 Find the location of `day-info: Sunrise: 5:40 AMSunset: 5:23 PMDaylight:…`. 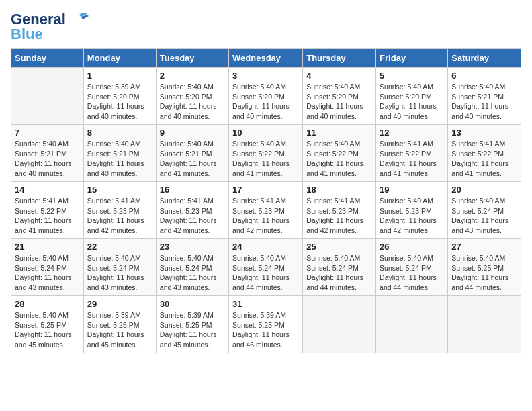

day-info: Sunrise: 5:40 AMSunset: 5:23 PMDaylight:… is located at coordinates (412, 216).